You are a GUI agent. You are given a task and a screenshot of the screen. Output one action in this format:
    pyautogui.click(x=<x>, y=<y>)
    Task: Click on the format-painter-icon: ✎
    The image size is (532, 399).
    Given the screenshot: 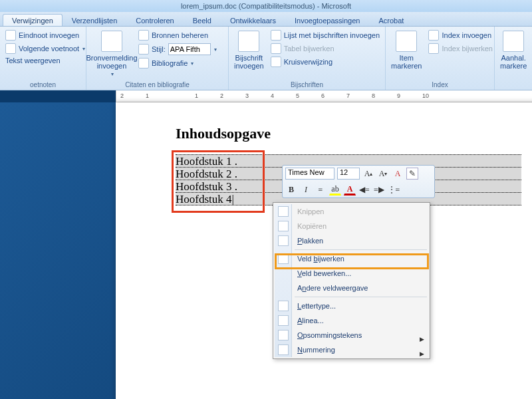 What is the action you would take?
    pyautogui.click(x=412, y=174)
    